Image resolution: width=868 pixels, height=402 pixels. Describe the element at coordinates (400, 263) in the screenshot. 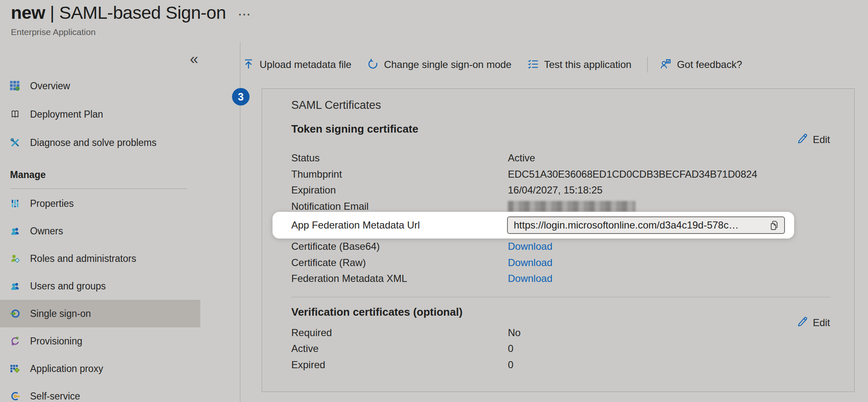

I see `row-label: Certificate (Raw)` at that location.